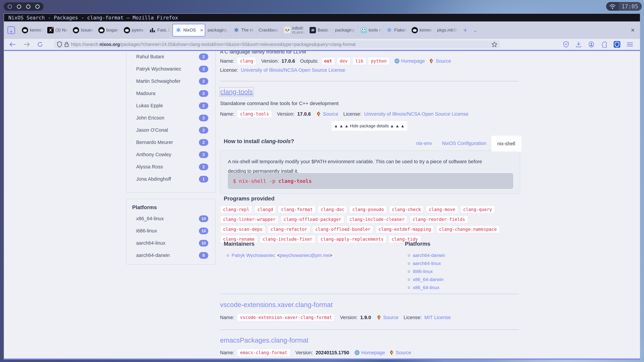 This screenshot has width=644, height=362. I want to click on list-tabs-chevron-icon: ⌄, so click(475, 30).